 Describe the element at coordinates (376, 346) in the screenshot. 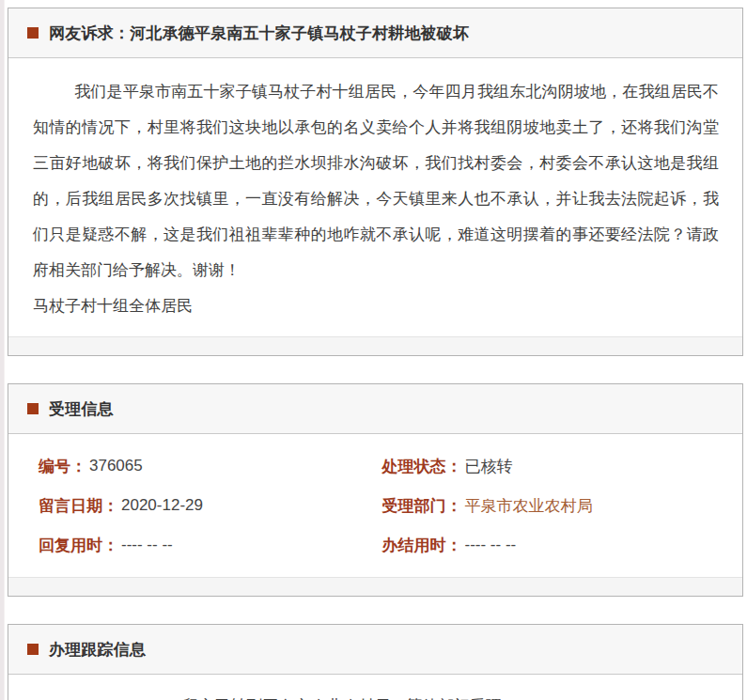

I see `complaint-section-footer` at that location.